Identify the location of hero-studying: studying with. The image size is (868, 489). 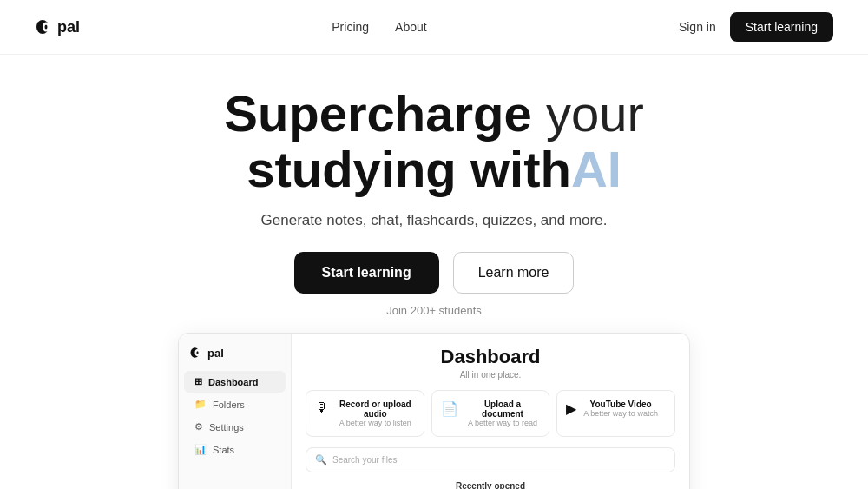
(409, 169).